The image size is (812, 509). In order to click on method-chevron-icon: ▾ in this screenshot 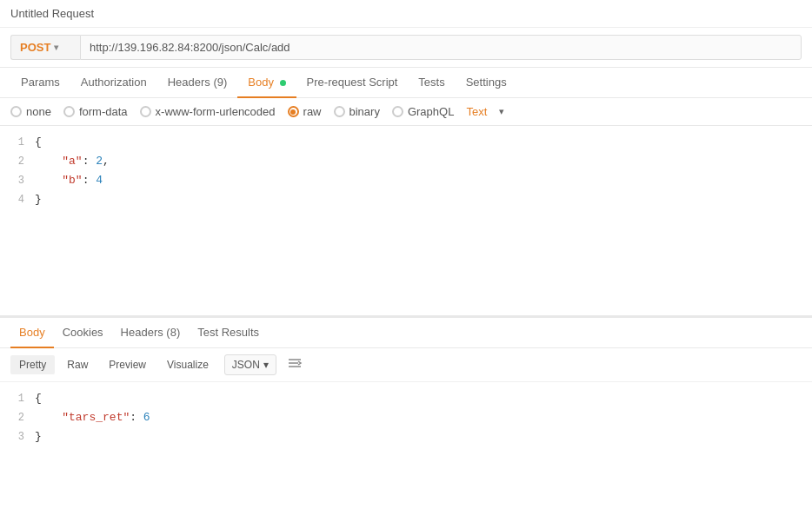, I will do `click(56, 47)`.